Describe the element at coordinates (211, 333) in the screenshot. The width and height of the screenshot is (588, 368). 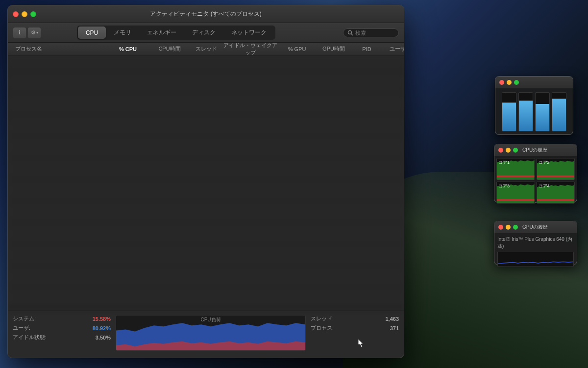
I see `cpu-chart-svg` at that location.